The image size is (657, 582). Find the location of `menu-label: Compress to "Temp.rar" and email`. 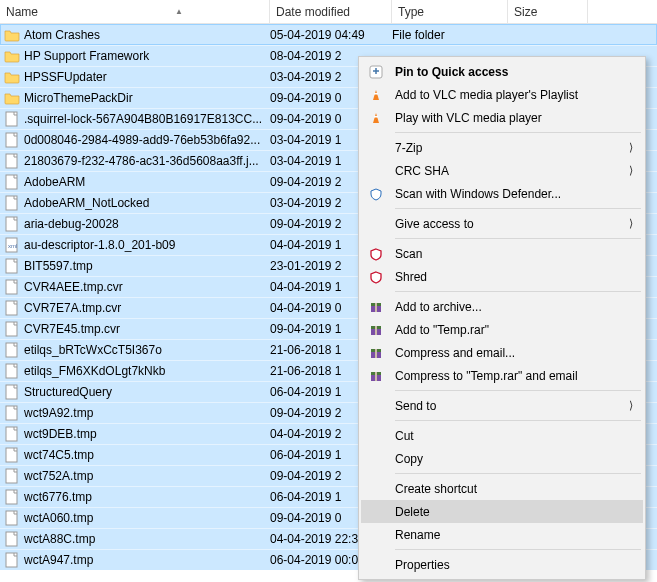

menu-label: Compress to "Temp.rar" and email is located at coordinates (486, 376).